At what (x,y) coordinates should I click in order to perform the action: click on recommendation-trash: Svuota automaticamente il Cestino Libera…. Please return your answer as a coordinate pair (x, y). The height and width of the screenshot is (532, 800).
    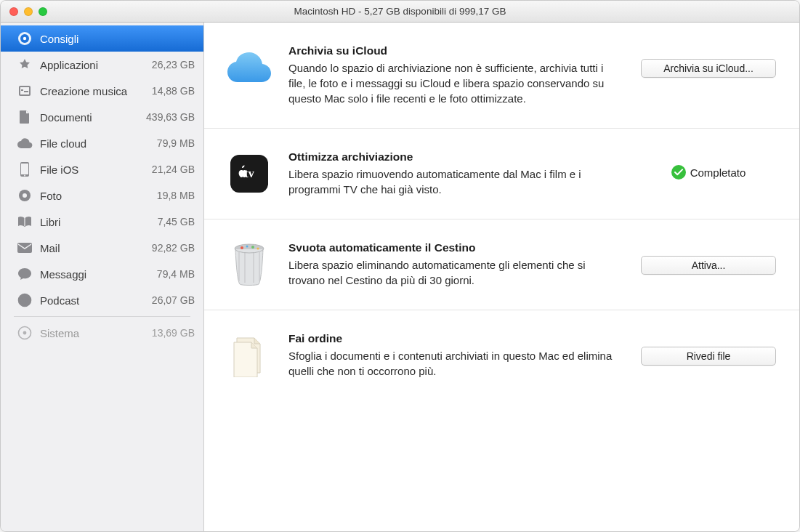
    Looking at the image, I should click on (501, 265).